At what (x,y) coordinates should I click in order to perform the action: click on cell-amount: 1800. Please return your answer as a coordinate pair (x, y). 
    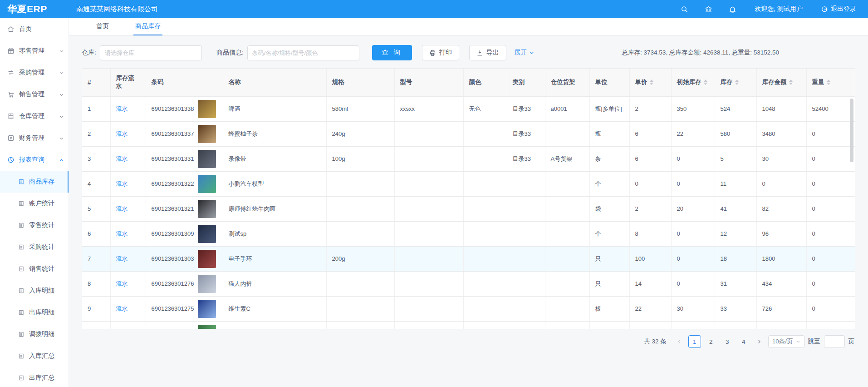
    Looking at the image, I should click on (781, 259).